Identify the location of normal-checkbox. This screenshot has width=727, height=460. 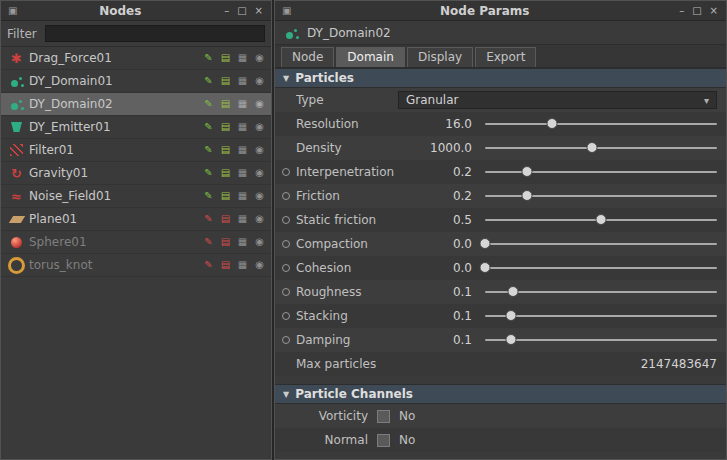
(384, 440).